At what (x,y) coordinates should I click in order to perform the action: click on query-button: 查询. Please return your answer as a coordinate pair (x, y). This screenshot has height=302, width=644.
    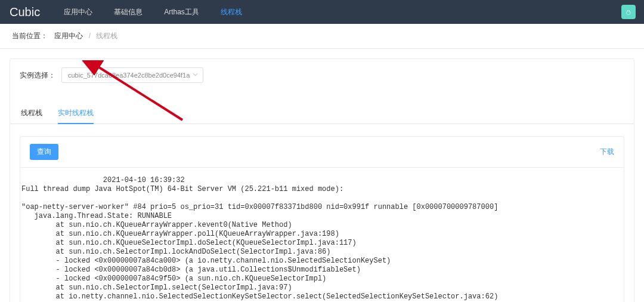
    Looking at the image, I should click on (44, 152).